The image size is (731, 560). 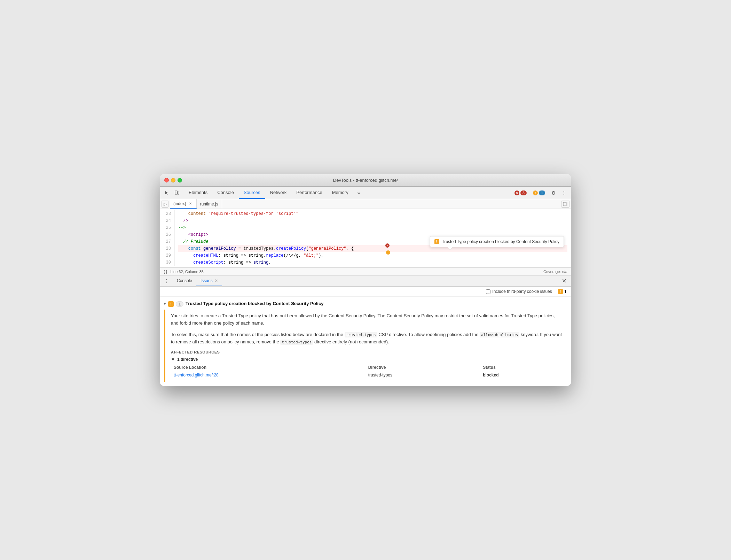 What do you see at coordinates (165, 272) in the screenshot?
I see `cursor-icon-status: { }` at bounding box center [165, 272].